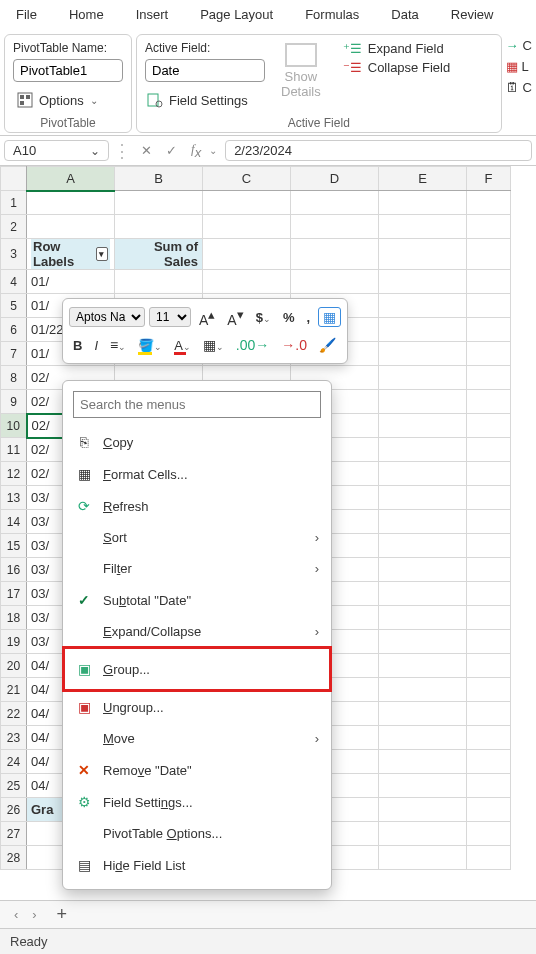 The image size is (536, 954). I want to click on fx-button: fx, so click(196, 150).